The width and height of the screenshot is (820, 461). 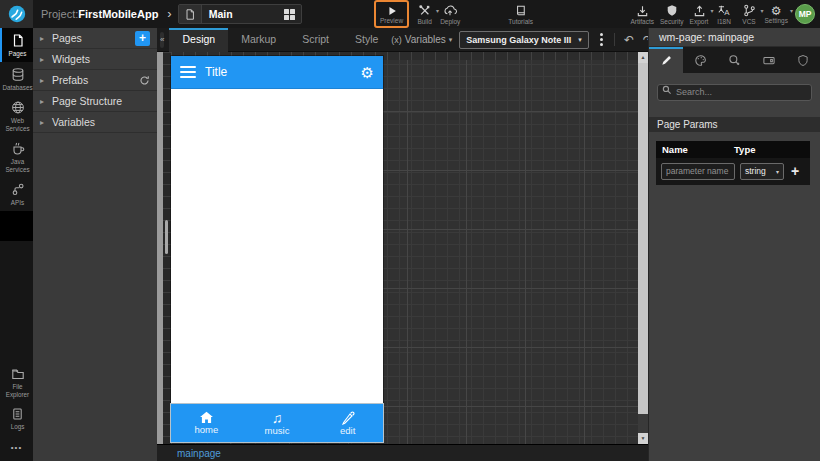 What do you see at coordinates (16, 418) in the screenshot?
I see `rail-item-logs: Logs` at bounding box center [16, 418].